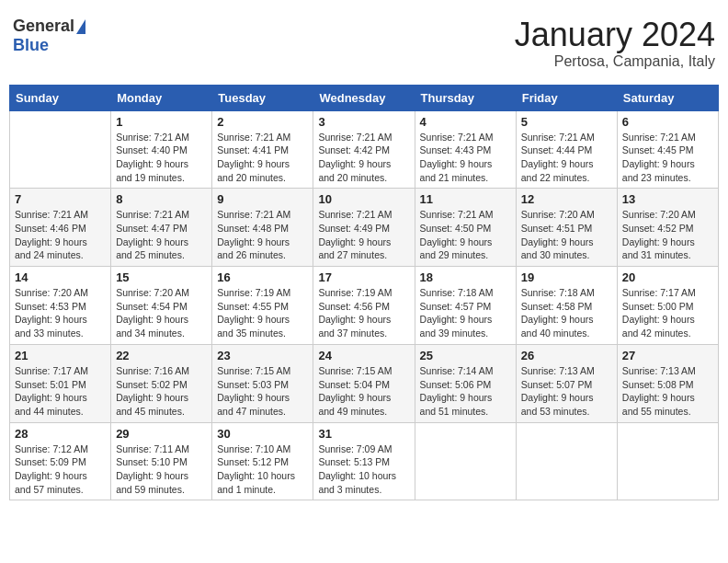 Image resolution: width=728 pixels, height=563 pixels. Describe the element at coordinates (162, 313) in the screenshot. I see `day-info: Sunrise: 7:20 AM Sunset: 4:54 PM Dayligh…` at that location.